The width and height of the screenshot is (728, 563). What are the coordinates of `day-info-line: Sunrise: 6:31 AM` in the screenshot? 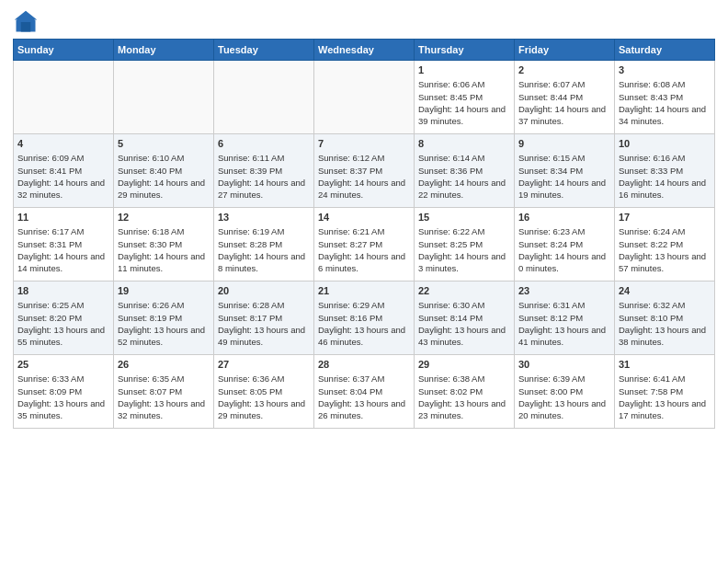 It's located at (564, 305).